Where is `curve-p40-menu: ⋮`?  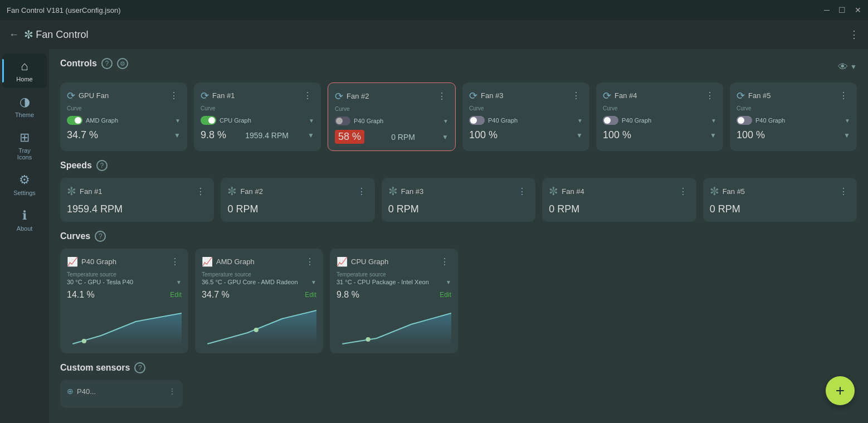 curve-p40-menu: ⋮ is located at coordinates (175, 262).